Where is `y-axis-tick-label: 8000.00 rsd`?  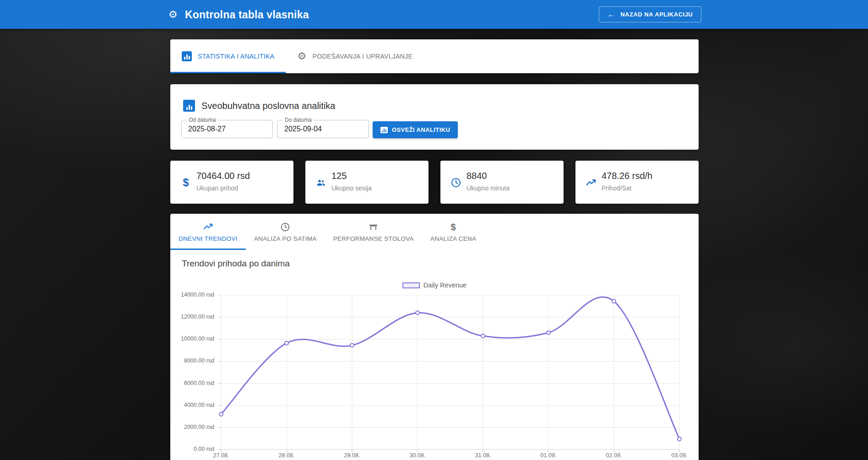 y-axis-tick-label: 8000.00 rsd is located at coordinates (192, 361).